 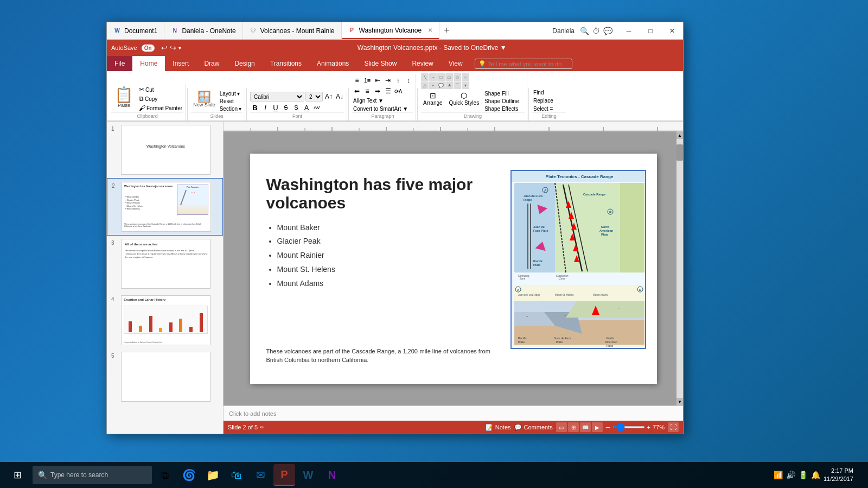 What do you see at coordinates (204, 100) in the screenshot?
I see `new-slide-button: 🪟 New Slide` at bounding box center [204, 100].